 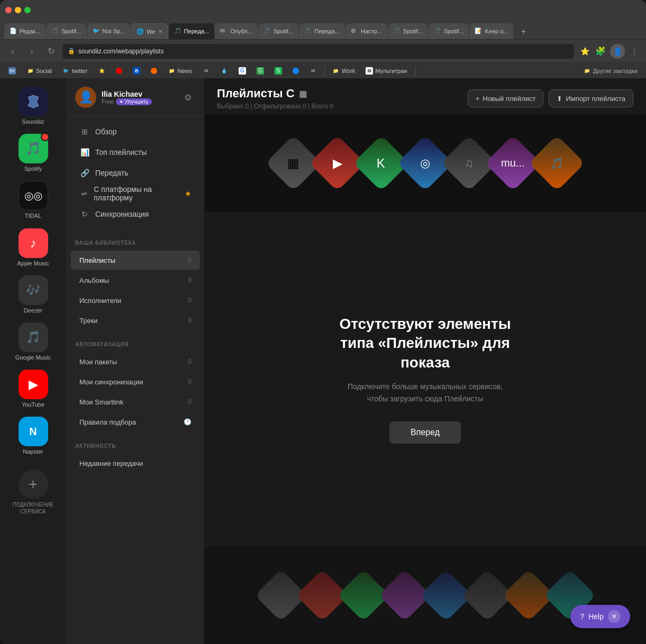 What do you see at coordinates (242, 71) in the screenshot?
I see `bookmark-g1: G` at bounding box center [242, 71].